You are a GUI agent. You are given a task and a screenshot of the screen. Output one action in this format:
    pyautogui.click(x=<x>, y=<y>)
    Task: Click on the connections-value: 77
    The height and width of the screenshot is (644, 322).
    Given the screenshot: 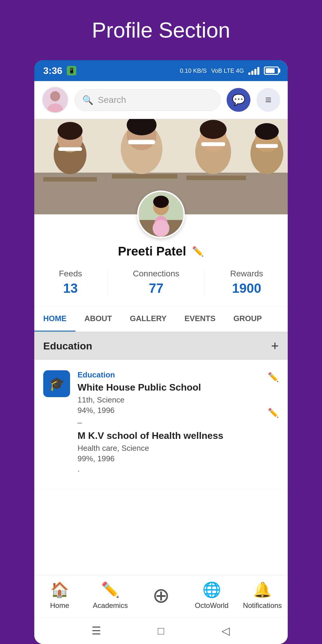 What is the action you would take?
    pyautogui.click(x=156, y=288)
    